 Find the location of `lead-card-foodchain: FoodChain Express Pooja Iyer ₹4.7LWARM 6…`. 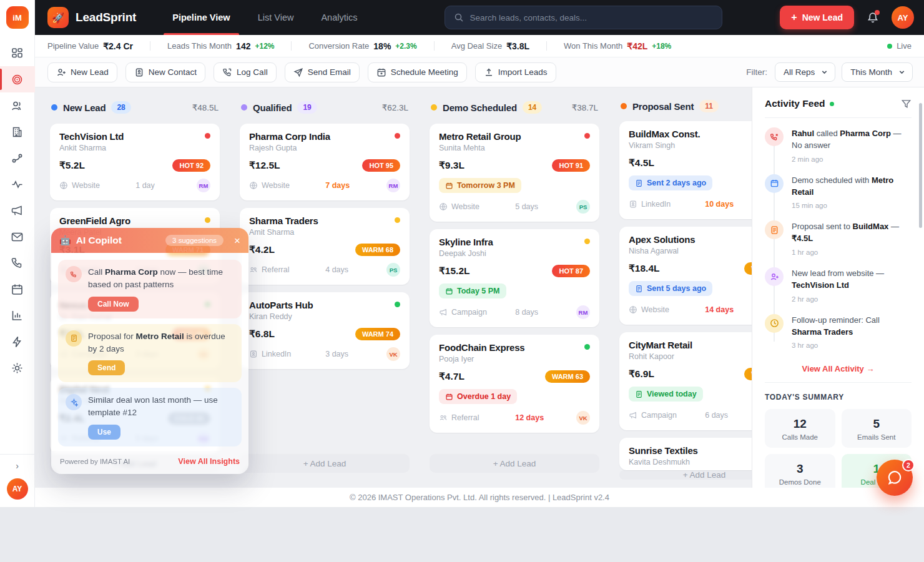

lead-card-foodchain: FoodChain Express Pooja Iyer ₹4.7LWARM 6… is located at coordinates (514, 383).